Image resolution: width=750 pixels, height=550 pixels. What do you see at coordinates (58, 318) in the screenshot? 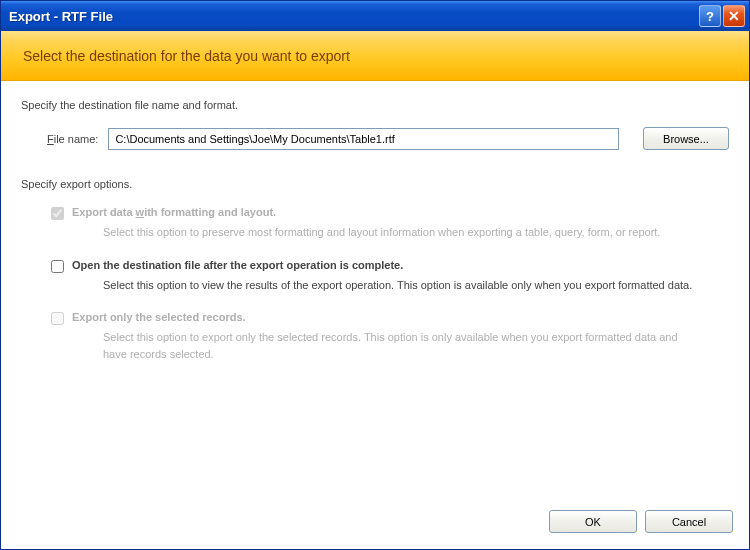
I see `checkbox-selected-records` at bounding box center [58, 318].